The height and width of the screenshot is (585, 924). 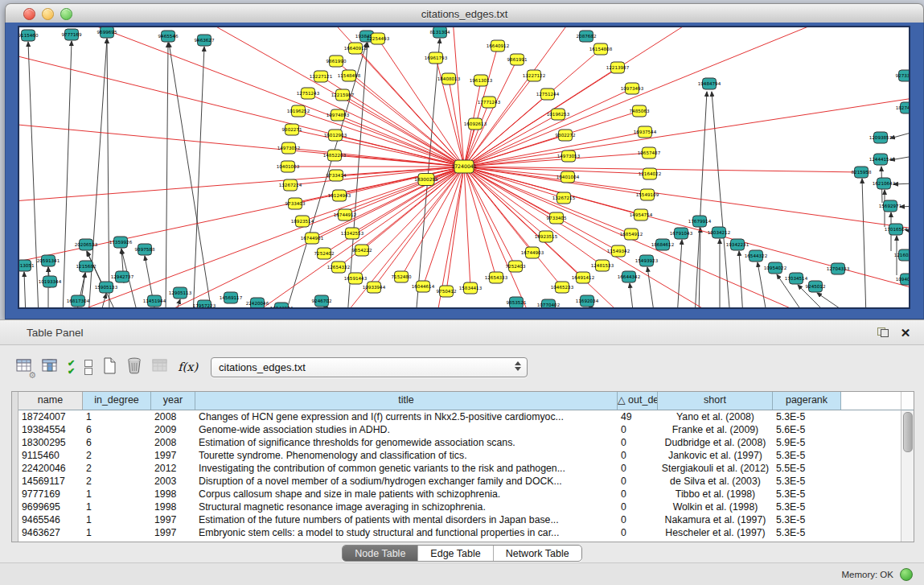 What do you see at coordinates (109, 367) in the screenshot?
I see `create-column-button` at bounding box center [109, 367].